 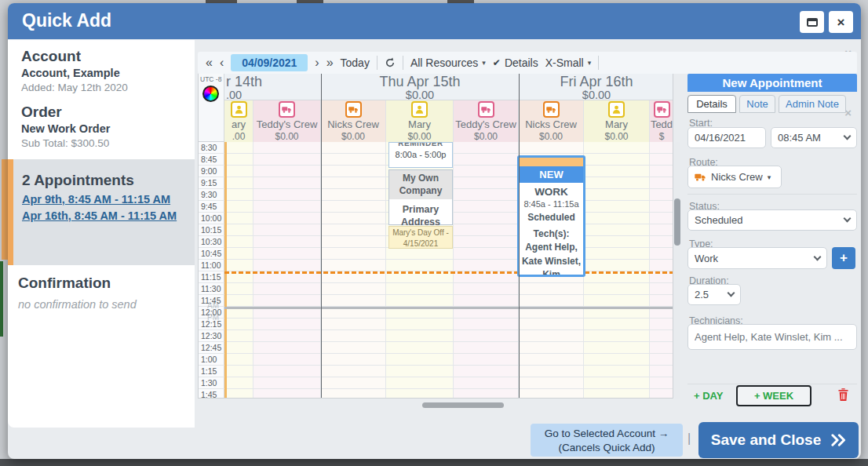 I want to click on new-appointment-panel: New Appointment Details Note Admin Note …, so click(x=772, y=242).